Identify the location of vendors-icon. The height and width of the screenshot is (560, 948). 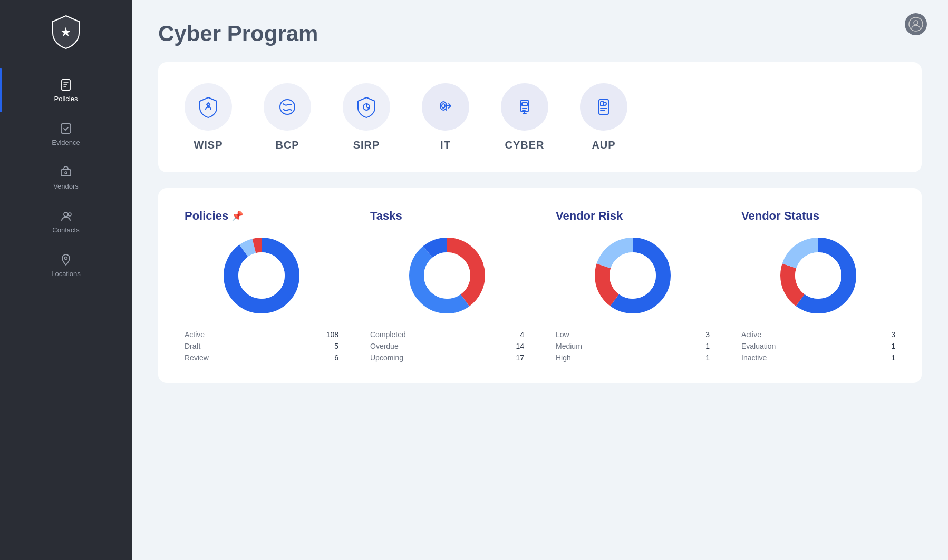
(66, 172).